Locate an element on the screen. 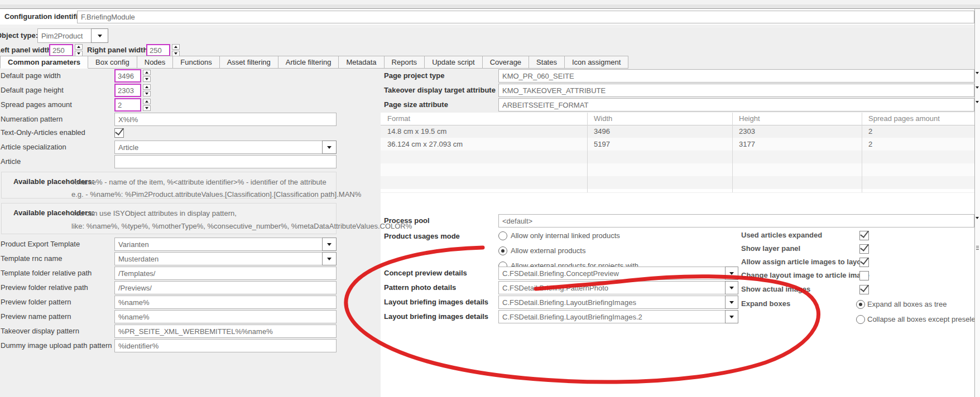 The width and height of the screenshot is (980, 397). concept-preview-details-value is located at coordinates (612, 273).